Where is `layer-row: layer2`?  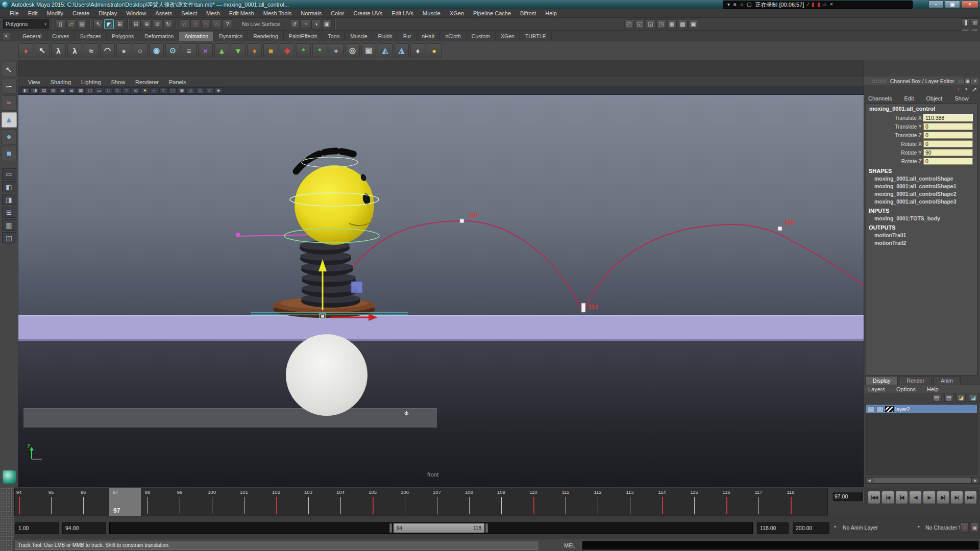 layer-row: layer2 is located at coordinates (922, 409).